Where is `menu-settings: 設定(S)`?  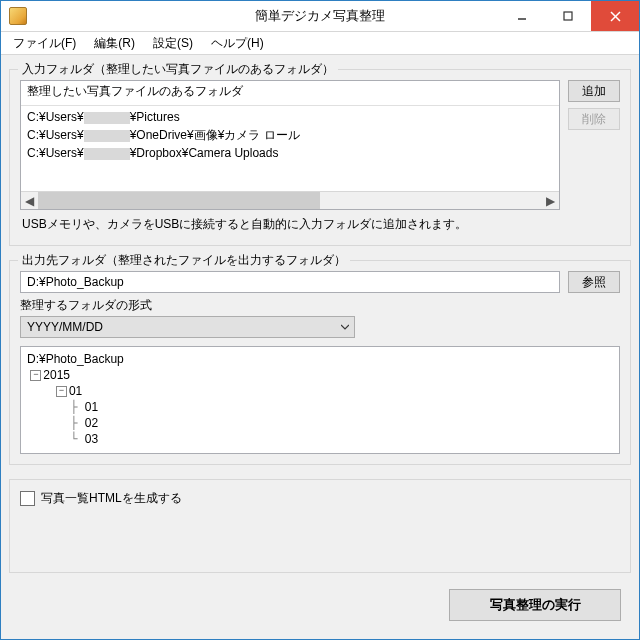 menu-settings: 設定(S) is located at coordinates (173, 44).